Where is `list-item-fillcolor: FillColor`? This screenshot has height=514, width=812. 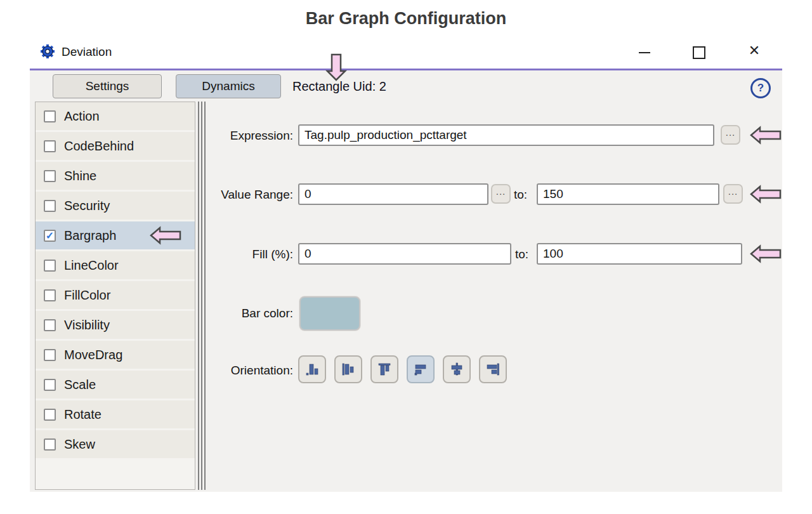
list-item-fillcolor: FillColor is located at coordinates (115, 295).